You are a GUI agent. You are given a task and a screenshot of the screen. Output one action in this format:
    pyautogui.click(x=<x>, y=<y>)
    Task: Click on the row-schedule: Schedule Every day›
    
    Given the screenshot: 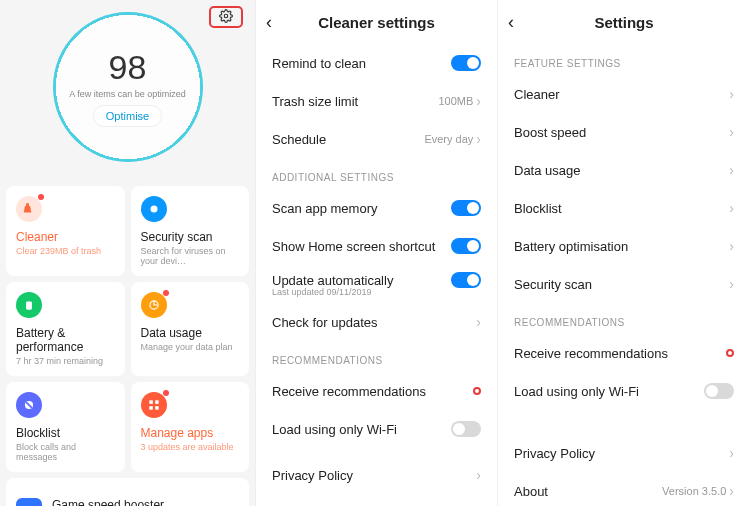 What is the action you would take?
    pyautogui.click(x=376, y=139)
    